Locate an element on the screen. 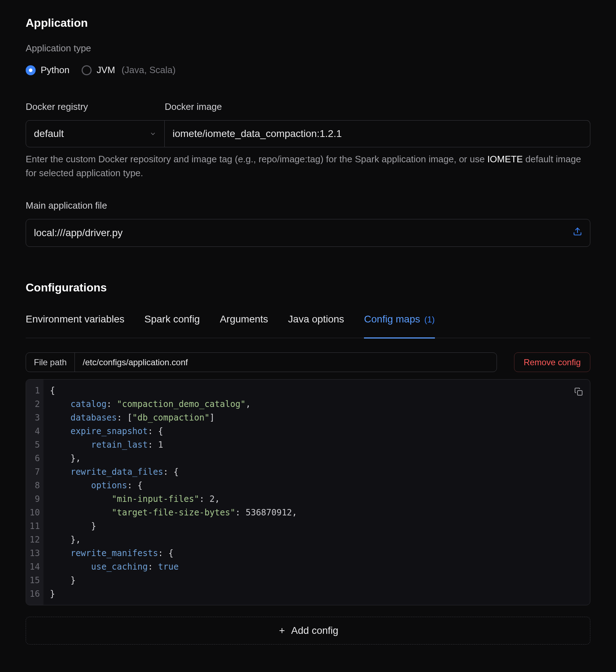 The image size is (616, 672). main-file-input is located at coordinates (303, 233).